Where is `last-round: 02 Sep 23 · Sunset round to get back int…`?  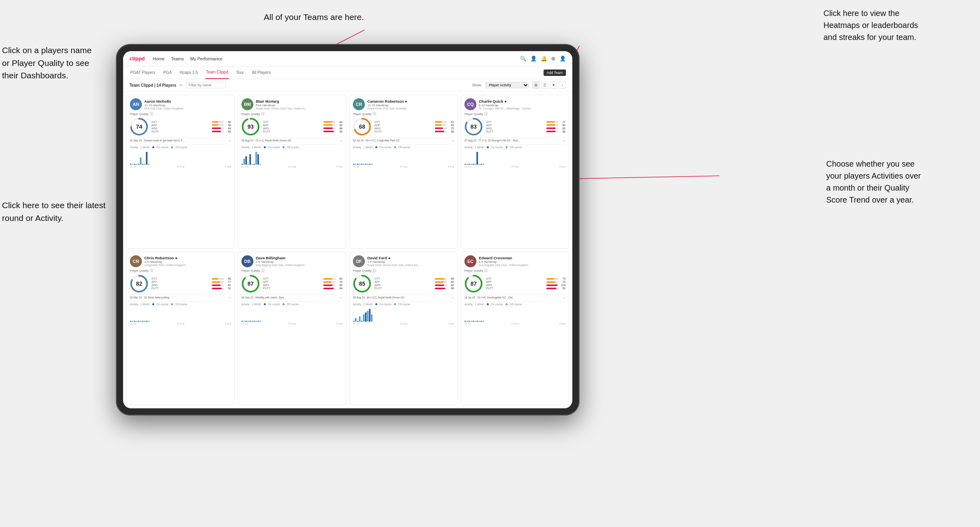 last-round: 02 Sep 23 · Sunset round to get back int… is located at coordinates (181, 140).